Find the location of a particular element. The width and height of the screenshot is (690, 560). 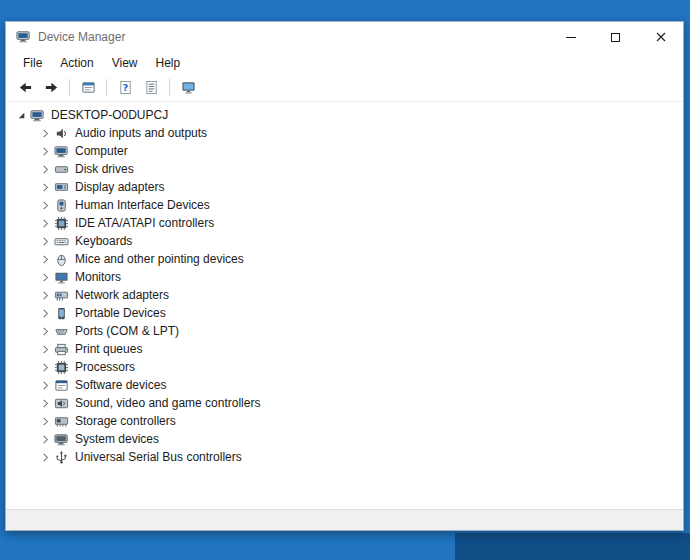

tree-item-label: Computer is located at coordinates (102, 151).